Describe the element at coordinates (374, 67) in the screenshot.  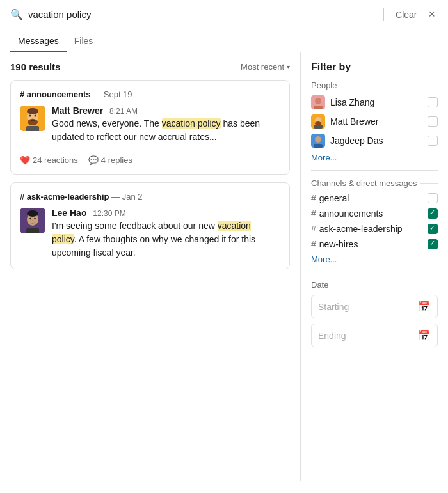
I see `filter-title: Filter by` at that location.